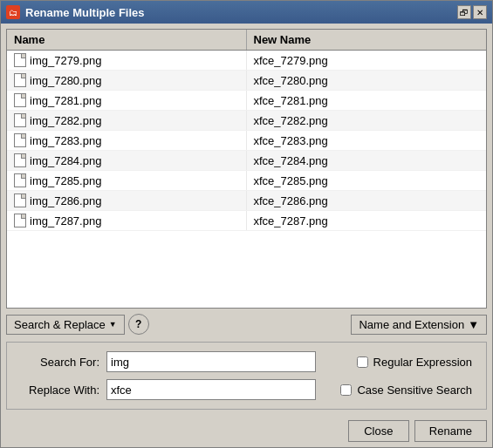 The height and width of the screenshot is (448, 493). Describe the element at coordinates (407, 390) in the screenshot. I see `case-area: Case Sensitive Search` at that location.